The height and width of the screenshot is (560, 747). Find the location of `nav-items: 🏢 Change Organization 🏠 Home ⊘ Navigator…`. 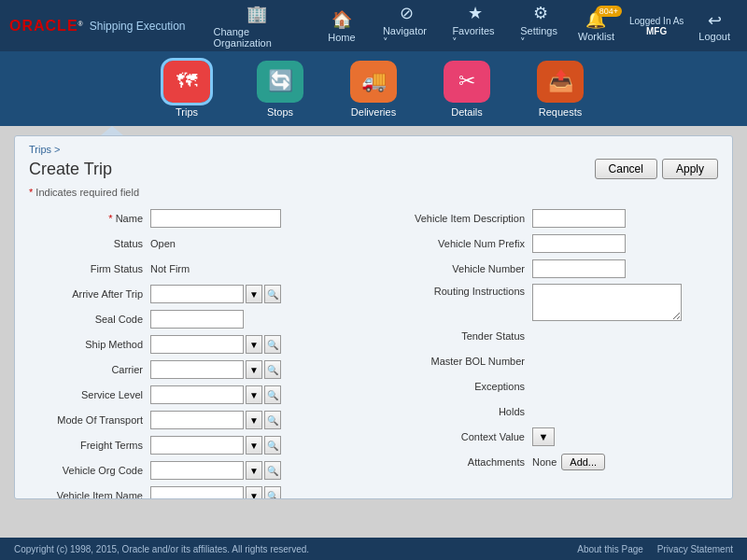

nav-items: 🏢 Change Organization 🏠 Home ⊘ Navigator… is located at coordinates (387, 26).